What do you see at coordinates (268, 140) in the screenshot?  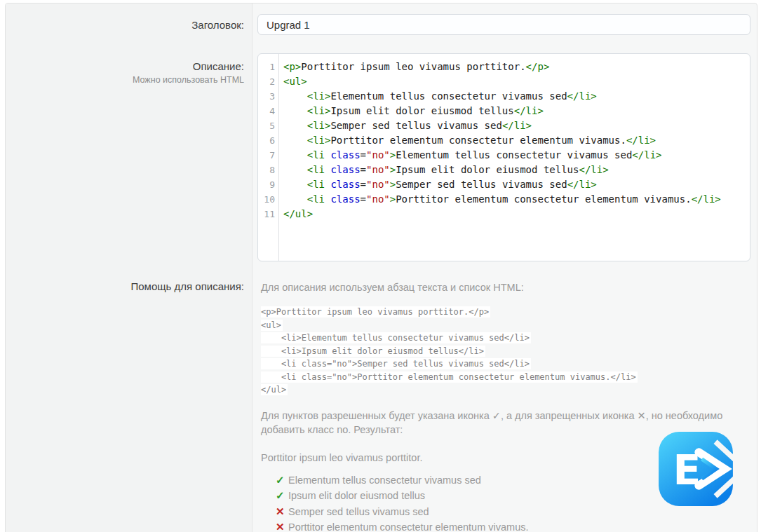 I see `line-number: 6` at bounding box center [268, 140].